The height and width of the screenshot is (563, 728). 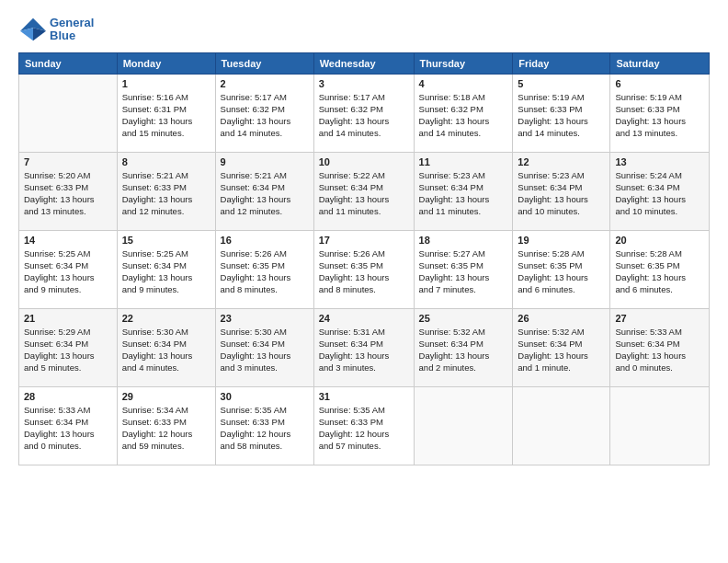 What do you see at coordinates (561, 318) in the screenshot?
I see `day-number: 26` at bounding box center [561, 318].